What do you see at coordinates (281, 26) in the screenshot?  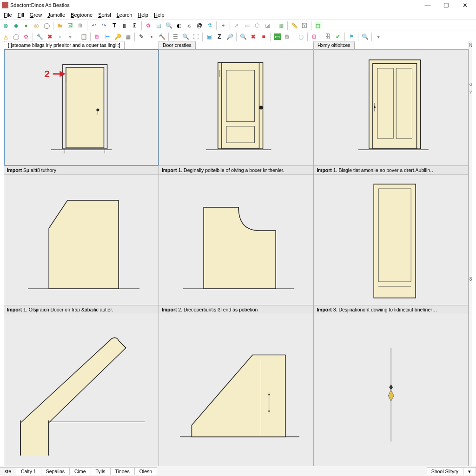 I see `tb-sheet-icon: ▥` at bounding box center [281, 26].